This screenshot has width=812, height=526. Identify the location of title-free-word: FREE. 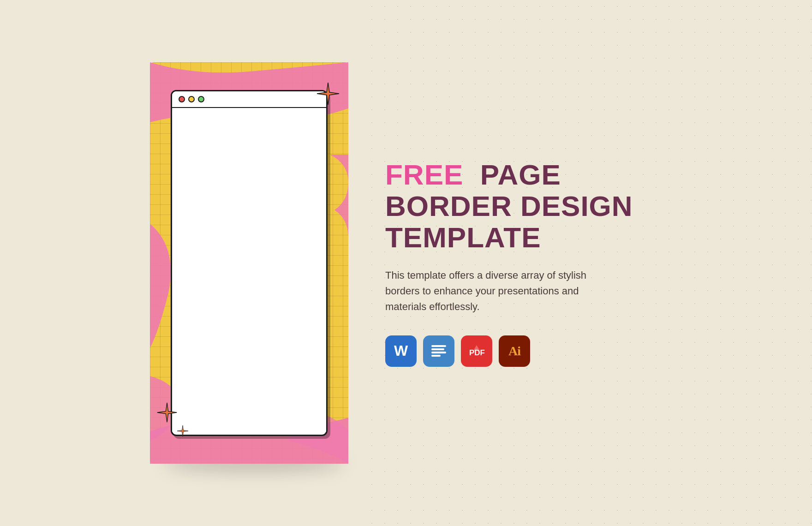
(424, 174).